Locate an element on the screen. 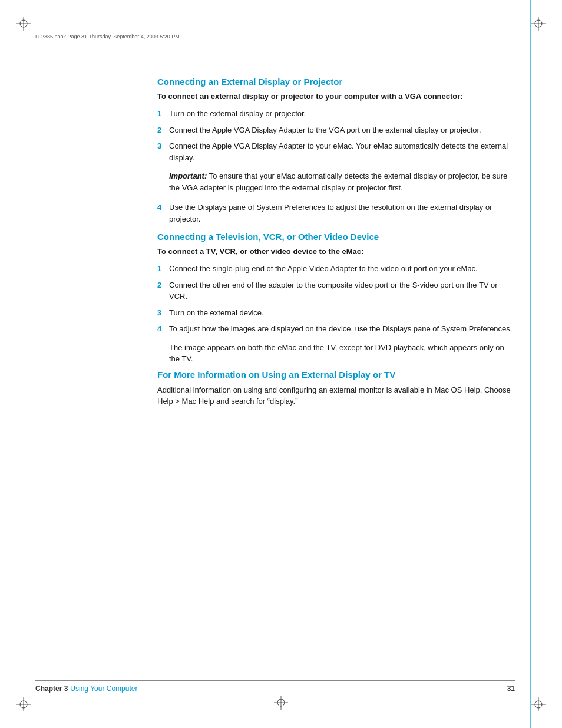 The image size is (562, 728). center-bottom-mark is located at coordinates (281, 704).